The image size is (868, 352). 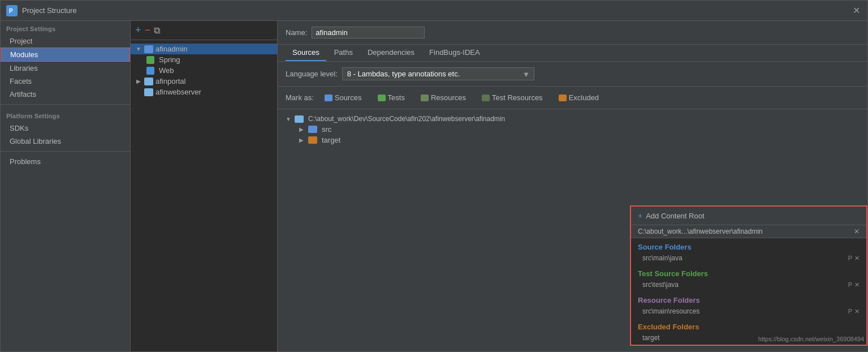 What do you see at coordinates (438, 74) in the screenshot?
I see `language-select-wrapper: 8 - Lambdas, type annotations etc. ▼` at bounding box center [438, 74].